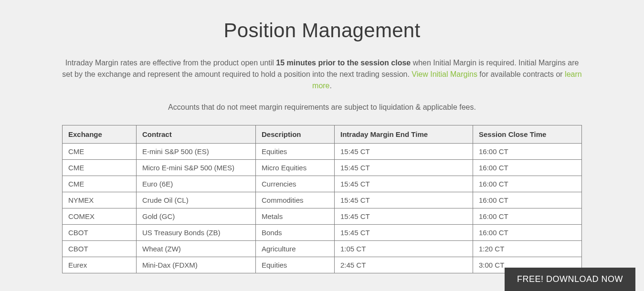  What do you see at coordinates (528, 135) in the screenshot?
I see `header-session: Session Close Time` at bounding box center [528, 135].